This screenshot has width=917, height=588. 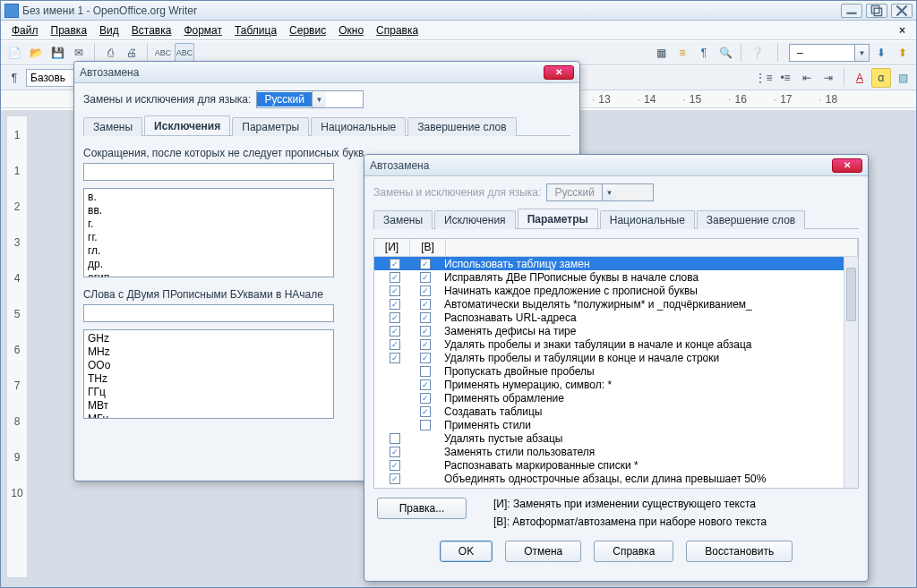 I want to click on data-sources-button: ≡, so click(x=682, y=53).